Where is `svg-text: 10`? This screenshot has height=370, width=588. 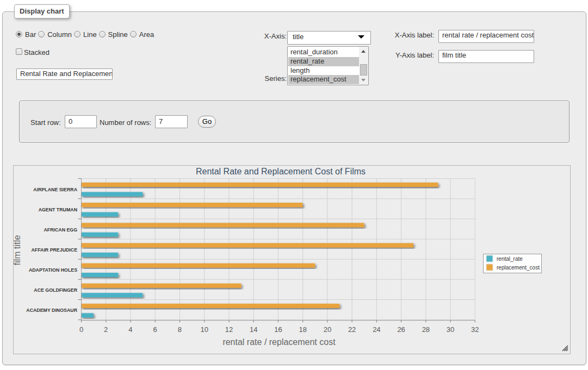 svg-text: 10 is located at coordinates (204, 329).